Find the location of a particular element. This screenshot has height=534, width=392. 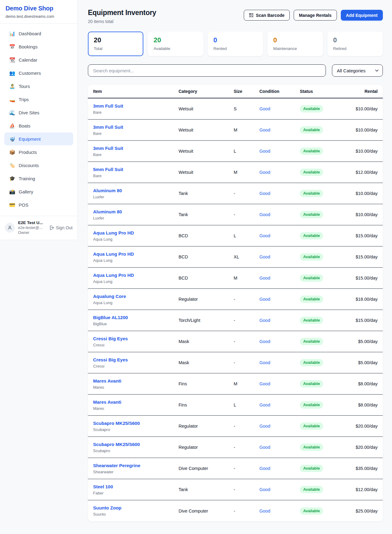

sidebar-item-equipment: 🤿 Equipment is located at coordinates (39, 139).